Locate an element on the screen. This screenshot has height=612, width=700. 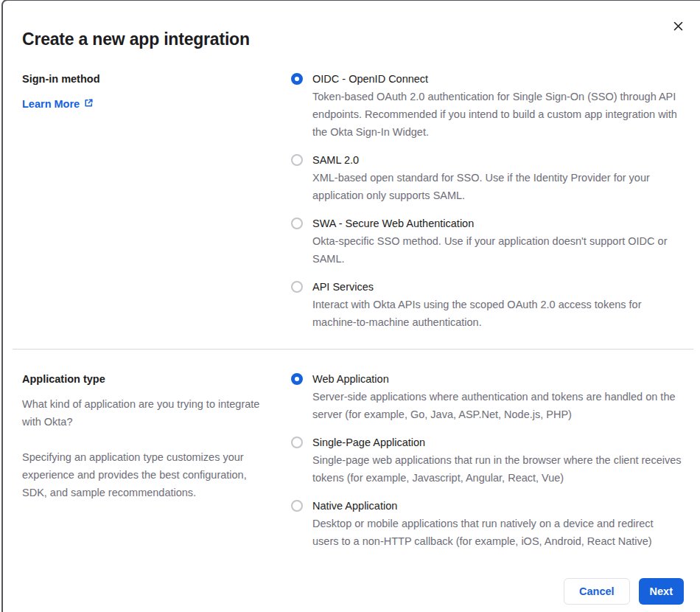
option-description: Single-page web applications that run in… is located at coordinates (497, 469).